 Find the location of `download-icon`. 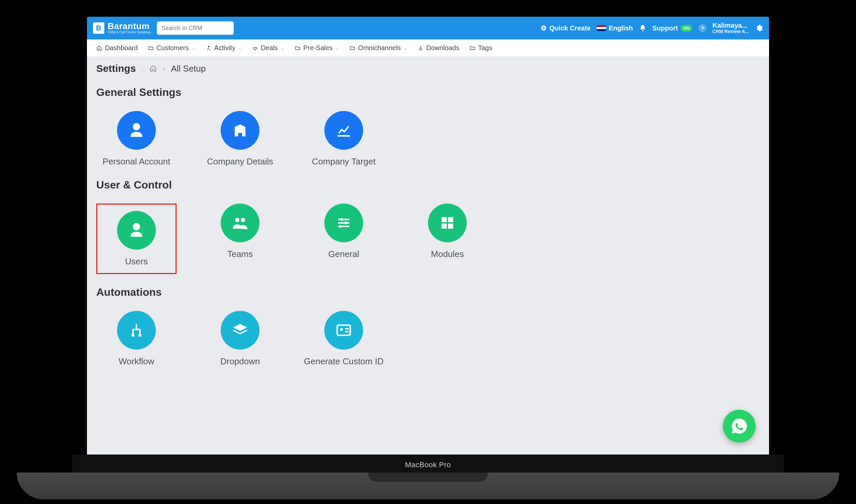

download-icon is located at coordinates (421, 48).